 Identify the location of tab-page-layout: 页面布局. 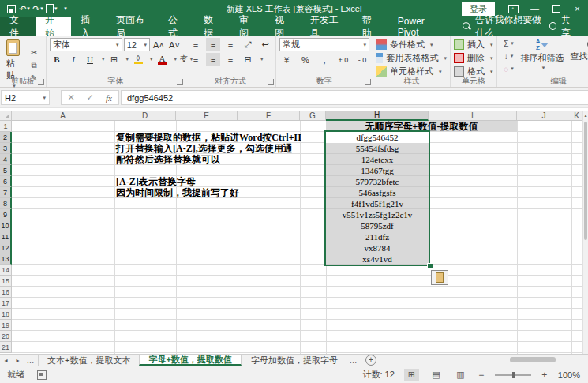
(133, 27).